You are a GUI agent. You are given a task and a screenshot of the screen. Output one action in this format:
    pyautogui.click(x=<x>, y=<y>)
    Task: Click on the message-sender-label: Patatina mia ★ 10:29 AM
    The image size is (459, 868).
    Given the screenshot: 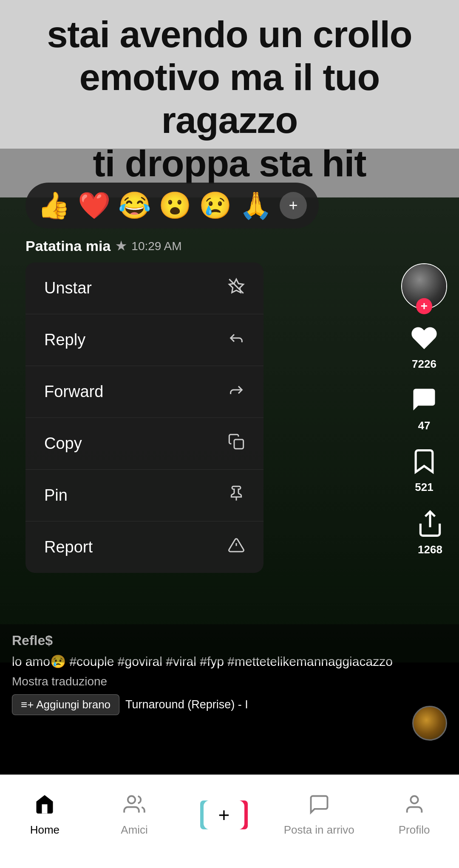 What is the action you would take?
    pyautogui.click(x=104, y=246)
    